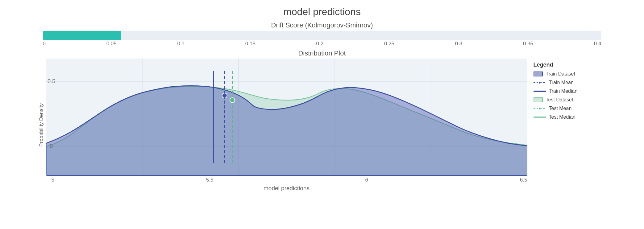 Image resolution: width=644 pixels, height=229 pixels. Describe the element at coordinates (567, 108) in the screenshot. I see `legend-test-mean: Test Mean` at that location.